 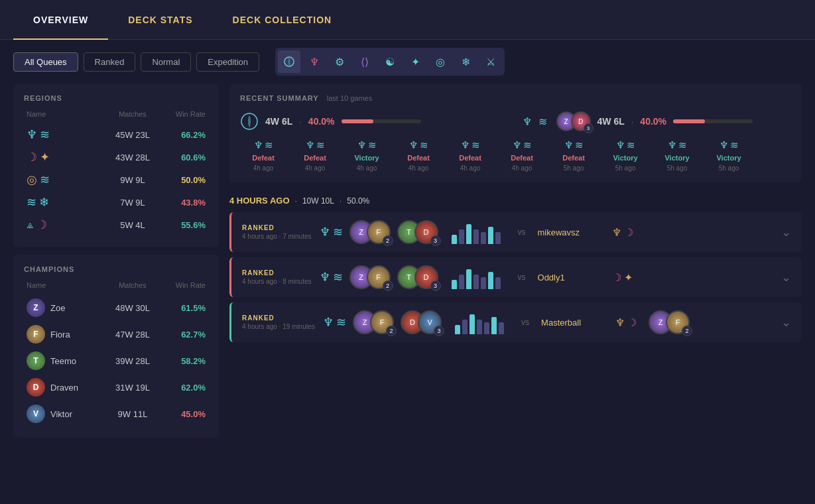 What do you see at coordinates (228, 62) in the screenshot?
I see `queue-expedition: Expedition` at bounding box center [228, 62].